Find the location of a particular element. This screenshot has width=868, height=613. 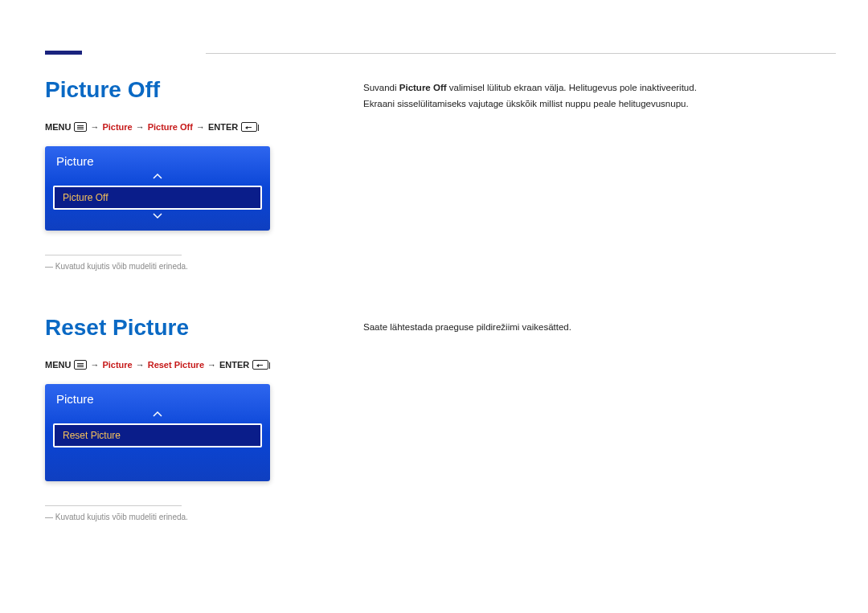

path-picture-off: Picture Off is located at coordinates (170, 127).